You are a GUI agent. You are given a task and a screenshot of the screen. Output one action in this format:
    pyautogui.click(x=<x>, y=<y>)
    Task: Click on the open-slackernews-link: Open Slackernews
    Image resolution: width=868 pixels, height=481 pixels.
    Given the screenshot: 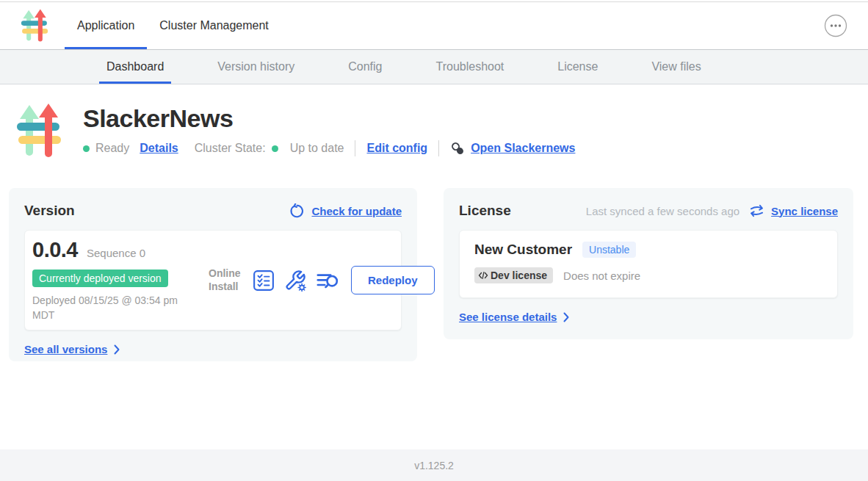 What is the action you would take?
    pyautogui.click(x=513, y=148)
    